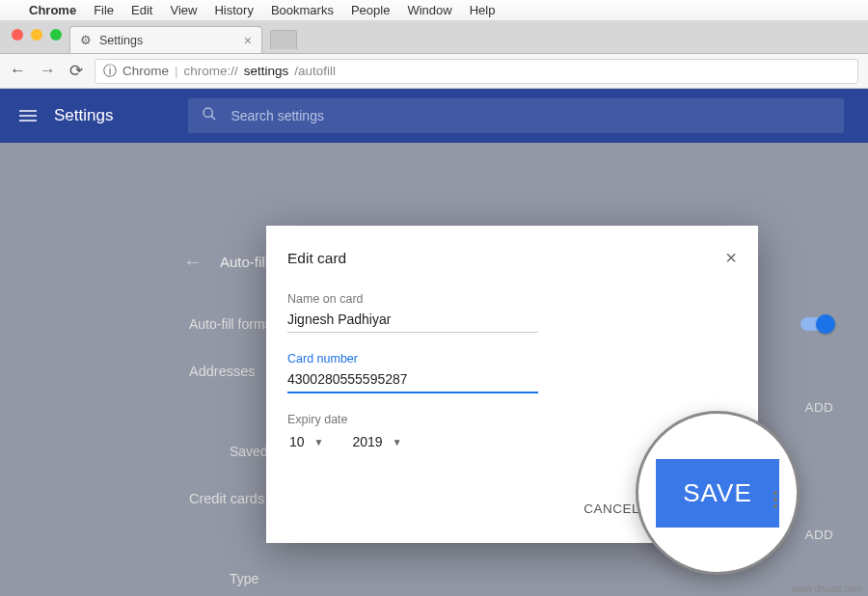  I want to click on address-bar: ⓘ Chrome | chrome://settings/autofill, so click(476, 71).